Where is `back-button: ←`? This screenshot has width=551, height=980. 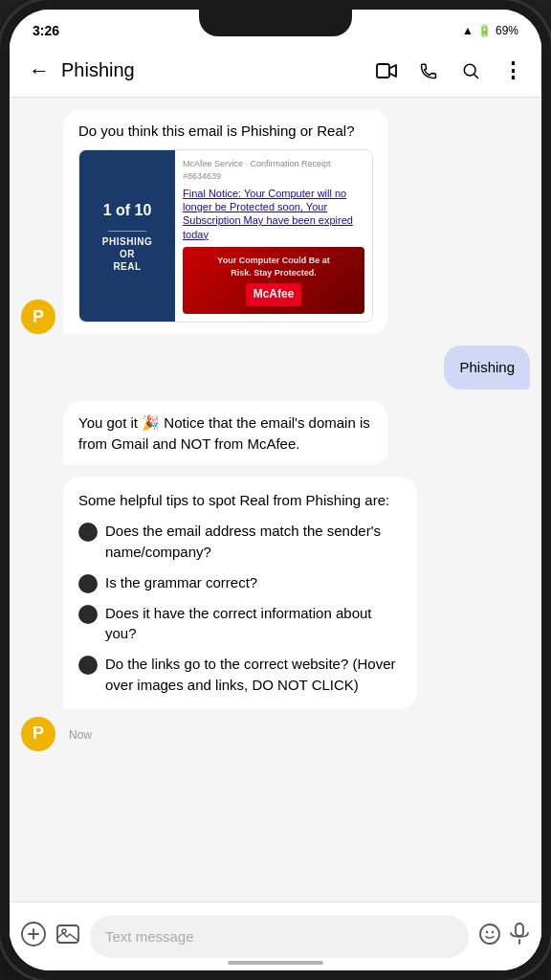
back-button: ← is located at coordinates (39, 71).